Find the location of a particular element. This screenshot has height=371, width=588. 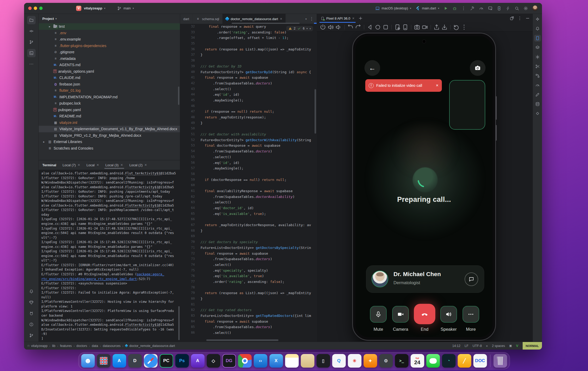

back-button: ← is located at coordinates (372, 68).